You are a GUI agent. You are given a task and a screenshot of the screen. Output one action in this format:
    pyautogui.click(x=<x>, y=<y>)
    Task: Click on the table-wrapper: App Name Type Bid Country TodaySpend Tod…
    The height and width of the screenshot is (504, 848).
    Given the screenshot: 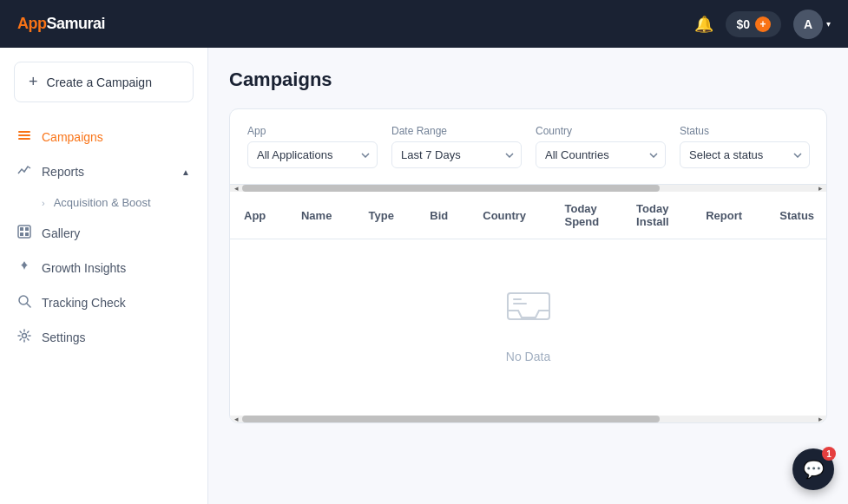 What is the action you would take?
    pyautogui.click(x=528, y=215)
    